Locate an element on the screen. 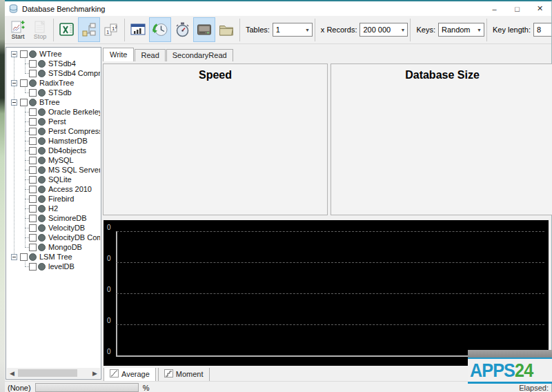 The width and height of the screenshot is (552, 392). tab-secondaryread: SecondaryRead is located at coordinates (200, 55).